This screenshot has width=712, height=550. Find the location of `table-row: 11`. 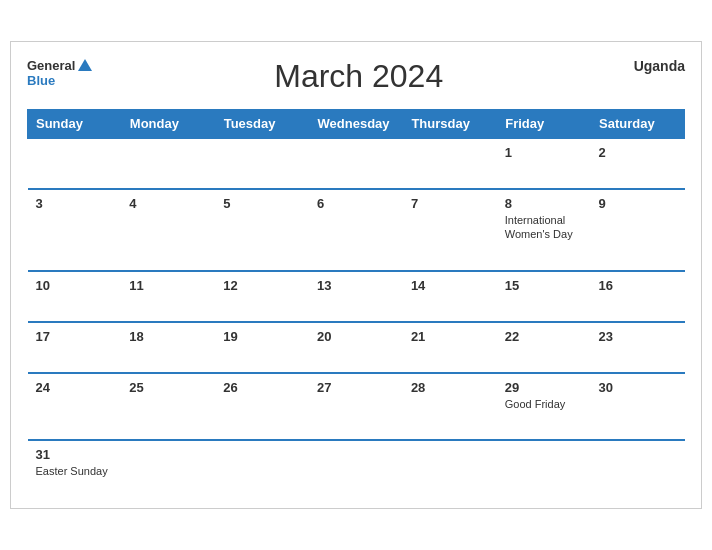

table-row: 11 is located at coordinates (168, 296).